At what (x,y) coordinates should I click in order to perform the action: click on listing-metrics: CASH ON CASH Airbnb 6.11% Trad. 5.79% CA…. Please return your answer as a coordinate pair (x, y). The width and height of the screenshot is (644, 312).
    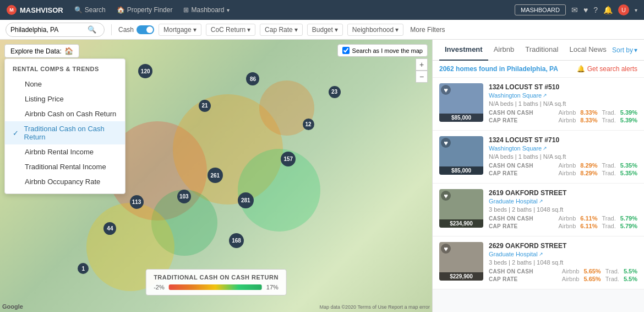
    Looking at the image, I should click on (563, 222).